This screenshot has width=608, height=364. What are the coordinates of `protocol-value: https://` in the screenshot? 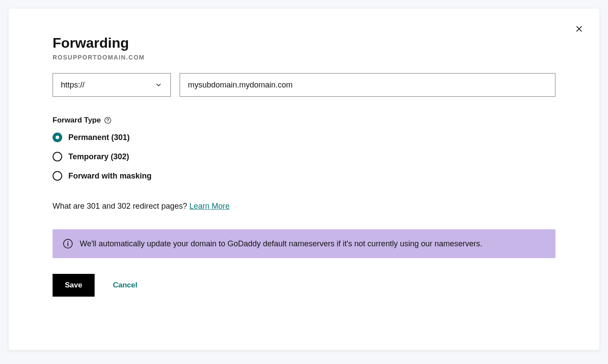 It's located at (73, 85).